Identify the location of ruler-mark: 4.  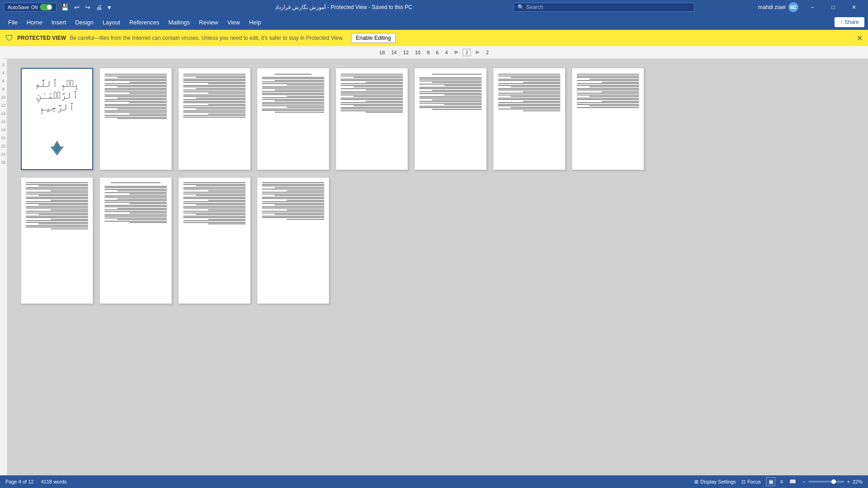
(4, 73).